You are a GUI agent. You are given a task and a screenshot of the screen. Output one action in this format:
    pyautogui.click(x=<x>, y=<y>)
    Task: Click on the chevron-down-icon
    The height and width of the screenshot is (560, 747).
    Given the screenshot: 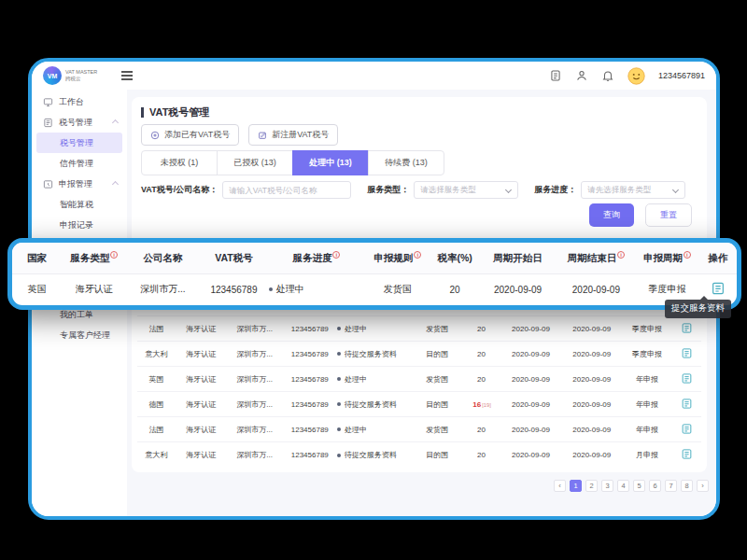 What is the action you would take?
    pyautogui.click(x=508, y=190)
    